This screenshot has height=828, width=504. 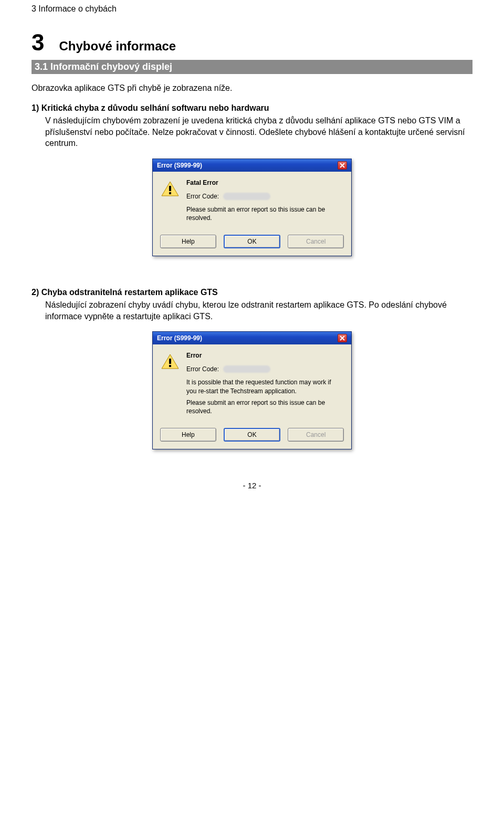 What do you see at coordinates (252, 391) in the screenshot?
I see `error-dialog-2: Error (S999-99) Error` at bounding box center [252, 391].